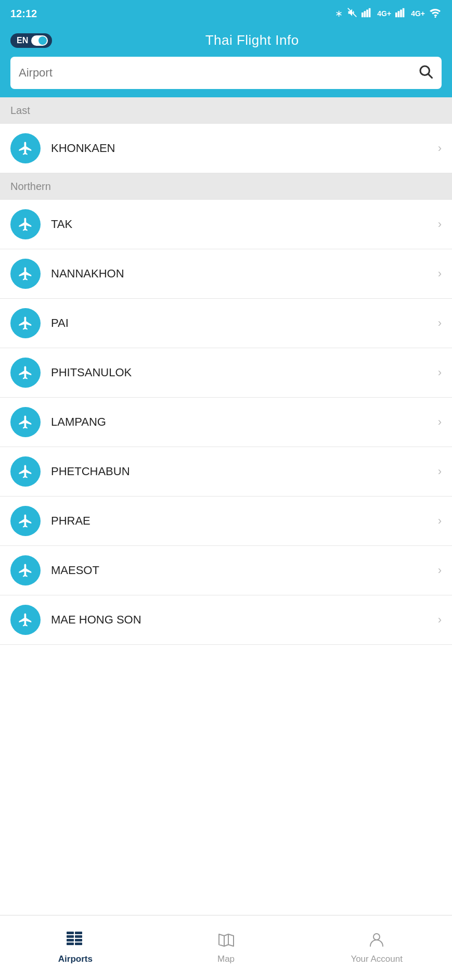  I want to click on signal2-icon, so click(401, 14).